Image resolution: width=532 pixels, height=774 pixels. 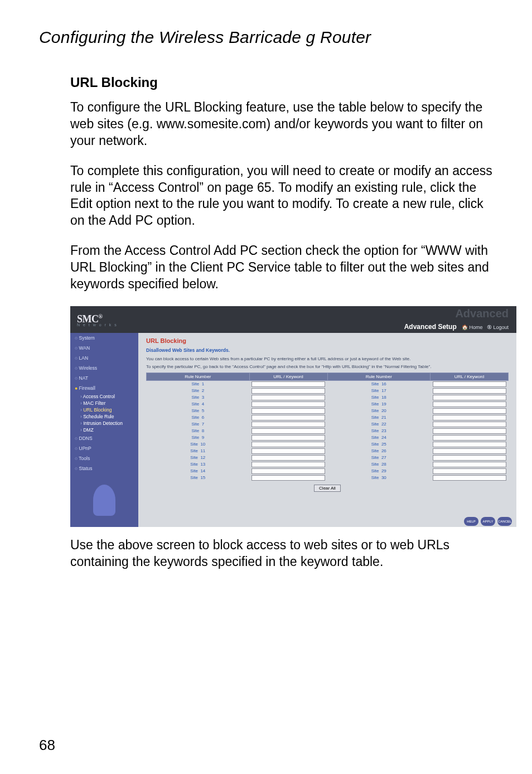 I want to click on site-label-right: Site 26, so click(x=379, y=451).